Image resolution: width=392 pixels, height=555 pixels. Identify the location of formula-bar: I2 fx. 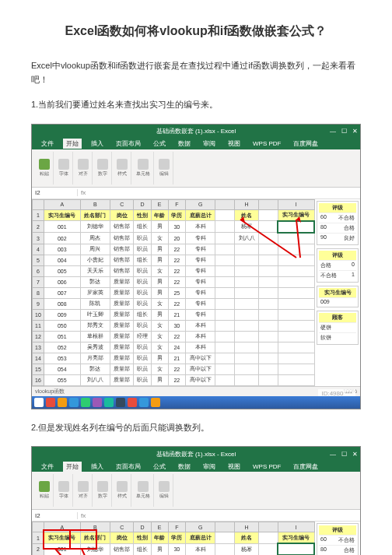
(196, 193).